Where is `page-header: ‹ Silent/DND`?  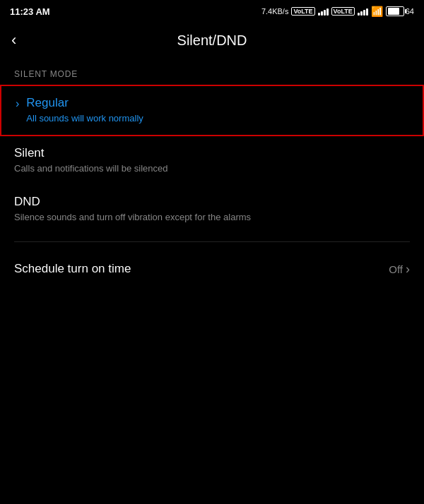
page-header: ‹ Silent/DND is located at coordinates (212, 40).